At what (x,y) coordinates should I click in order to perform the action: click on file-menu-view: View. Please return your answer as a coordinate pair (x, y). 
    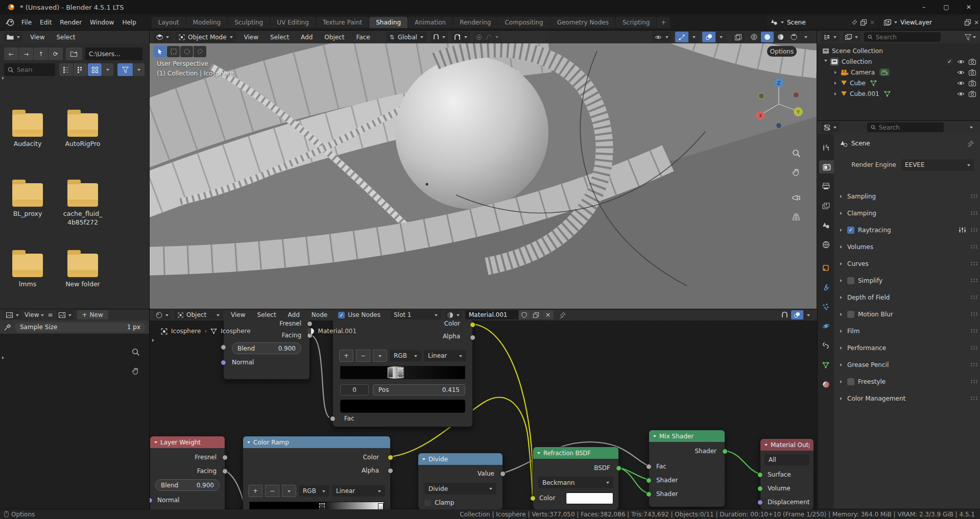
    Looking at the image, I should click on (37, 37).